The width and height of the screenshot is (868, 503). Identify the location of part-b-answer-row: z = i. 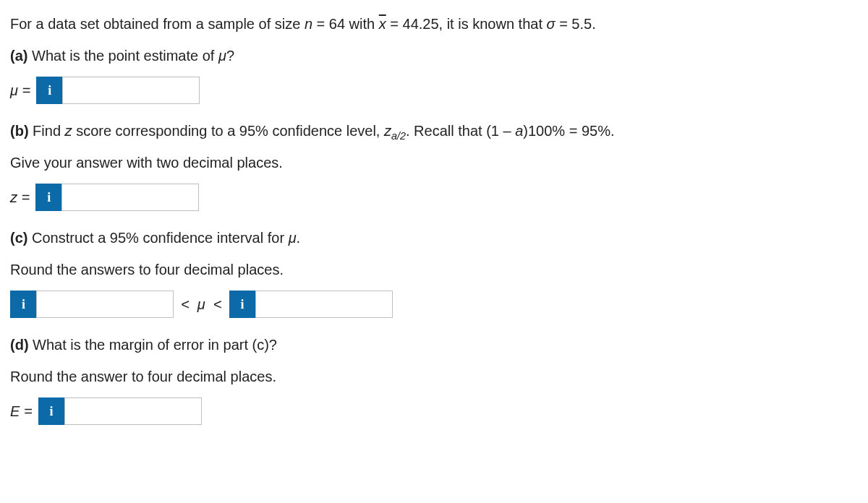
(434, 197).